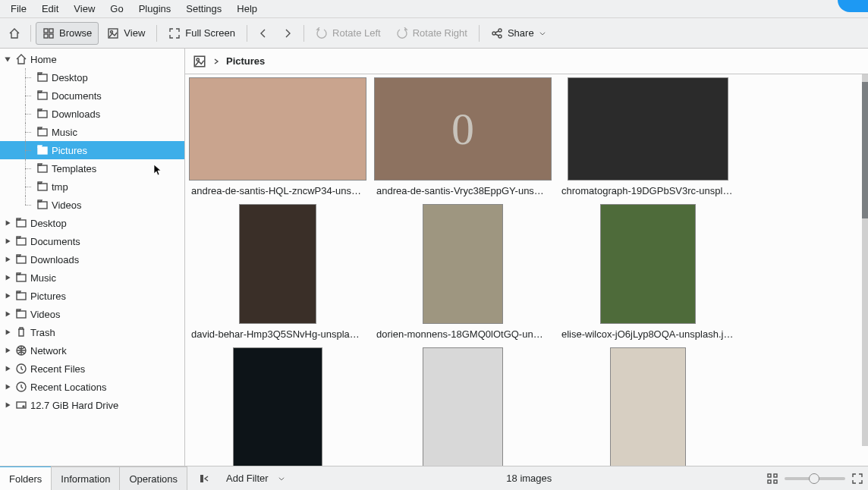 The height and width of the screenshot is (490, 868). What do you see at coordinates (93, 405) in the screenshot?
I see `tree-item-12-7-gib-hard-drive: 12.7 GiB Hard Drive` at bounding box center [93, 405].